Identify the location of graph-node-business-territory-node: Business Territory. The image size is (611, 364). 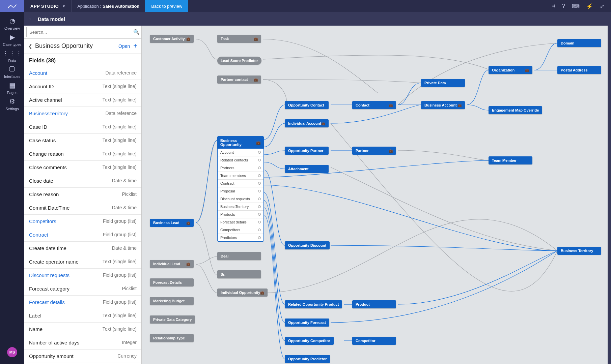
(579, 251).